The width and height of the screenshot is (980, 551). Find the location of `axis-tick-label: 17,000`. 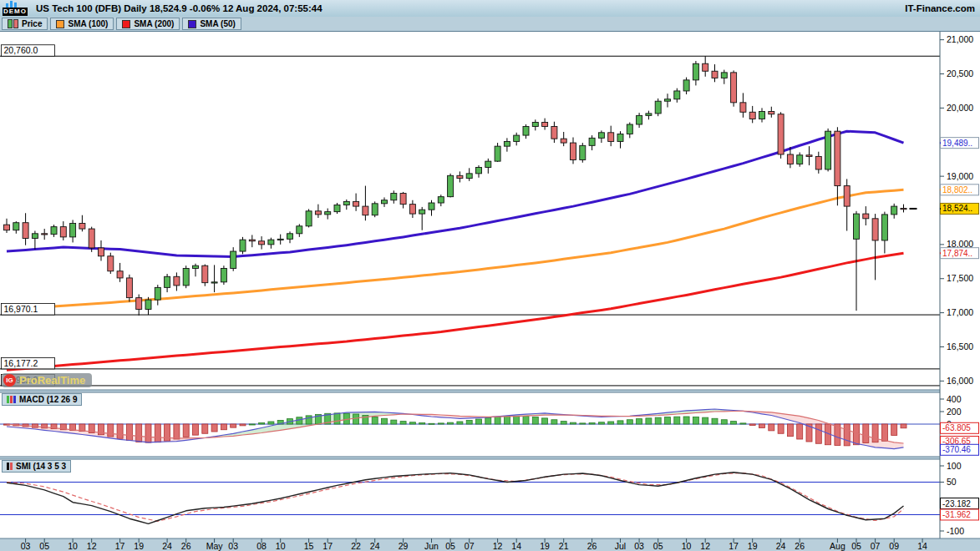

axis-tick-label: 17,000 is located at coordinates (960, 312).